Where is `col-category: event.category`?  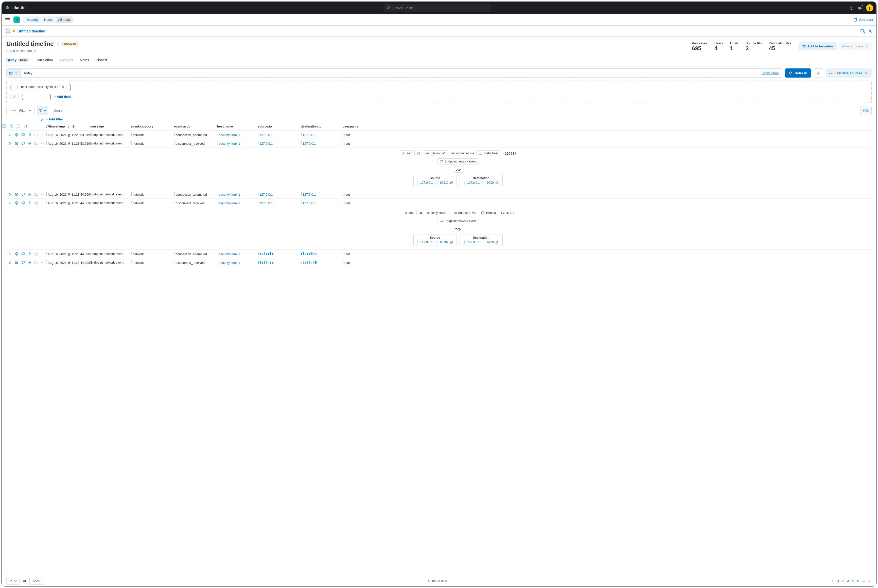 col-category: event.category is located at coordinates (151, 127).